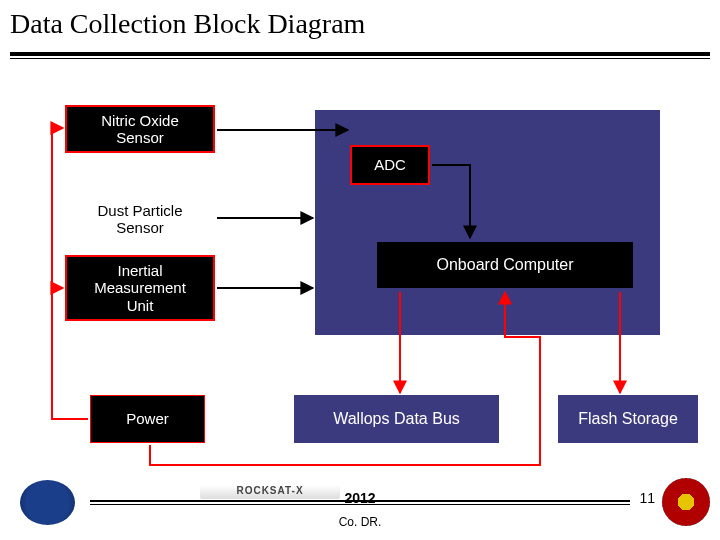 Image resolution: width=720 pixels, height=540 pixels. I want to click on footer-rule-thin, so click(360, 504).